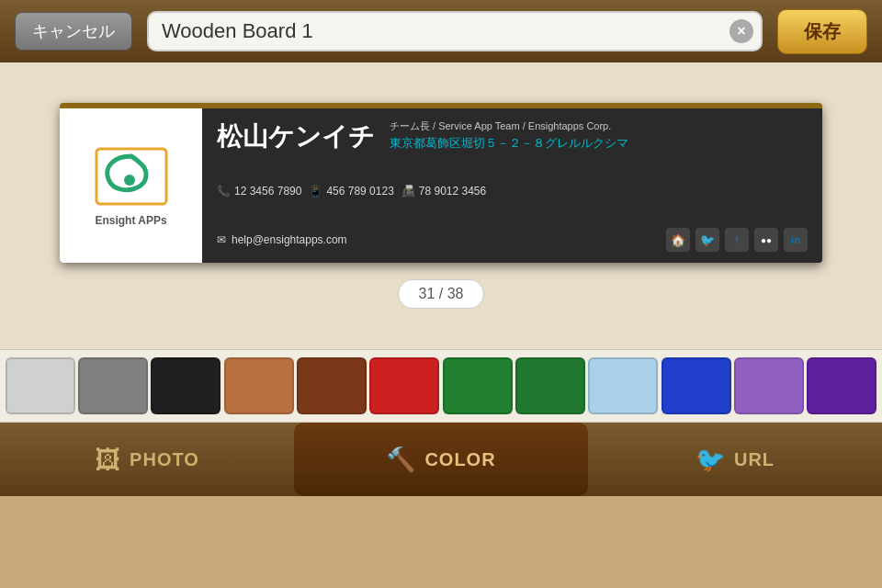 Image resolution: width=882 pixels, height=588 pixels. What do you see at coordinates (221, 240) in the screenshot?
I see `email-icon: ✉` at bounding box center [221, 240].